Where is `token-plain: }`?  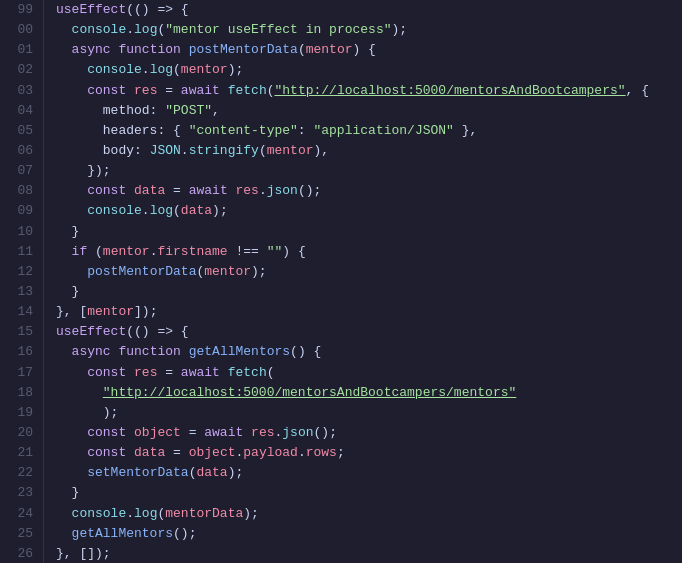
token-plain: } is located at coordinates (76, 292).